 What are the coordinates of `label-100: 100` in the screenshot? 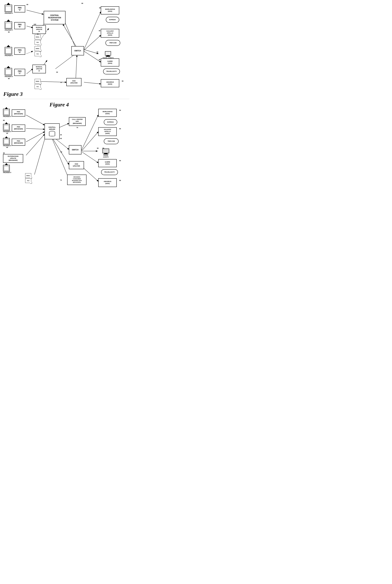 It's located at (35, 24).